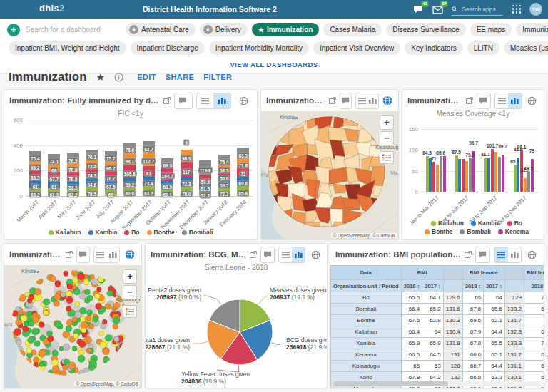 The width and height of the screenshot is (548, 392). What do you see at coordinates (438, 9) in the screenshot?
I see `inbox-icon: 27` at bounding box center [438, 9].